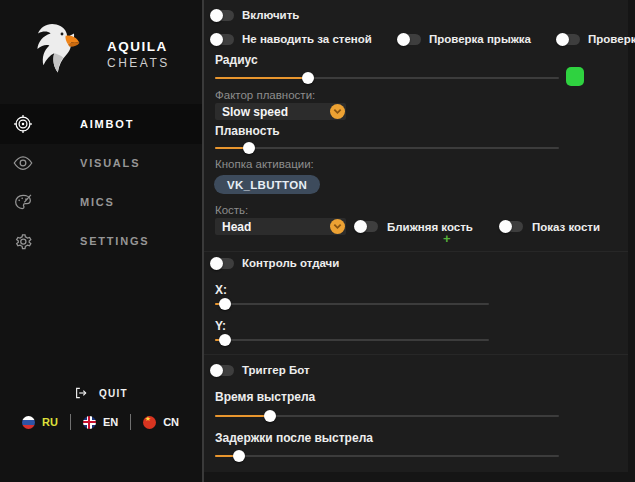 This screenshot has width=635, height=482. What do you see at coordinates (101, 163) in the screenshot?
I see `sidebar-item-visuals: VISUALS` at bounding box center [101, 163].